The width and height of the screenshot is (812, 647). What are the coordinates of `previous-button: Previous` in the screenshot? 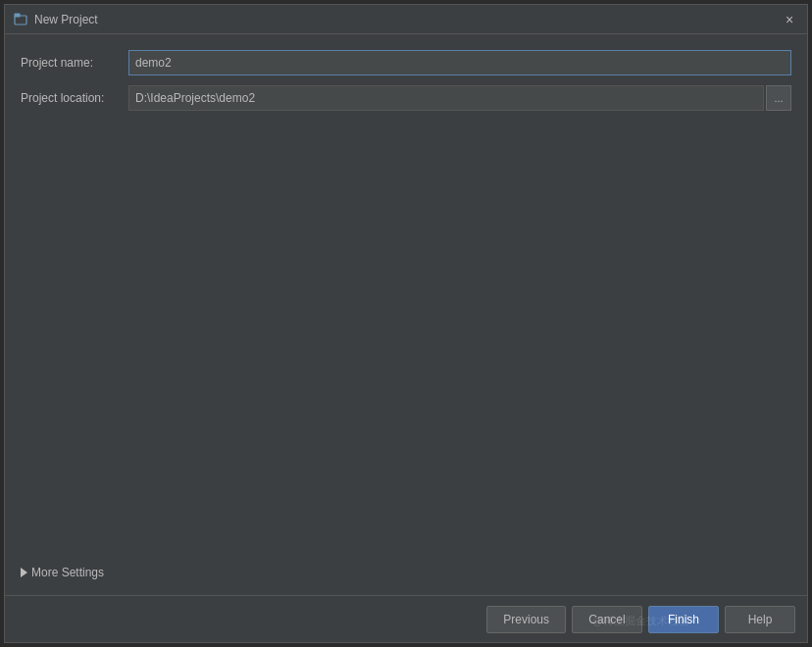 It's located at (526, 620).